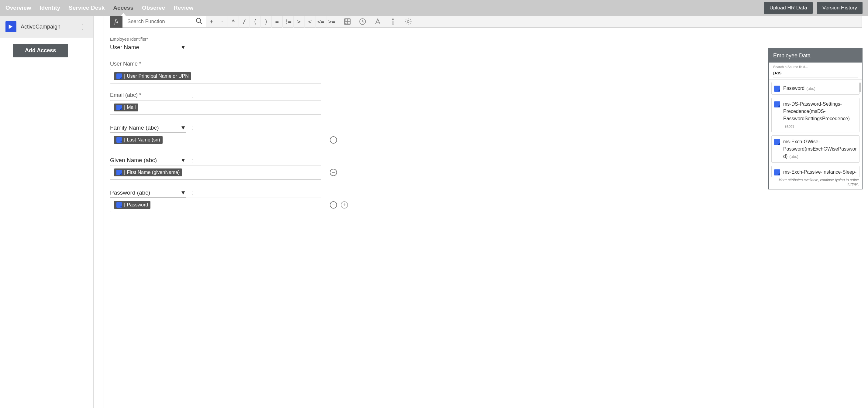 The height and width of the screenshot is (408, 868). What do you see at coordinates (148, 172) in the screenshot?
I see `given-chip: |First Name (givenName)` at bounding box center [148, 172].